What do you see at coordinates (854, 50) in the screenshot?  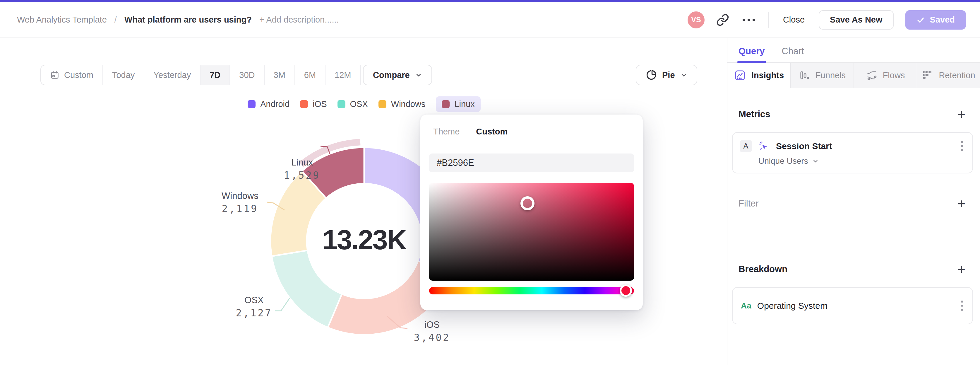 I see `sidebar-tabs: Query Chart` at bounding box center [854, 50].